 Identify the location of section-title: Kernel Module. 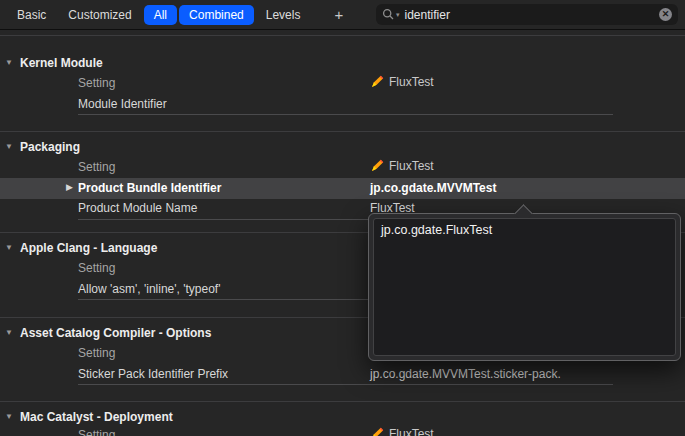
(62, 63).